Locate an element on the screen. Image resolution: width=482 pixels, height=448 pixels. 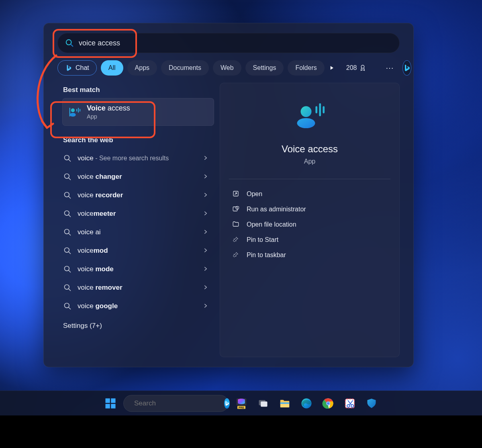
action-open: Open is located at coordinates (310, 194).